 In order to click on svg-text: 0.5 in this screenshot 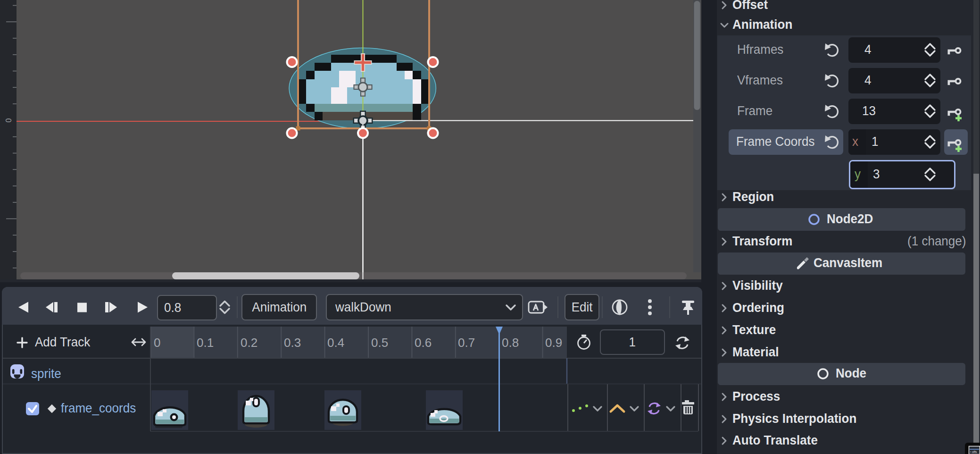, I will do `click(380, 343)`.